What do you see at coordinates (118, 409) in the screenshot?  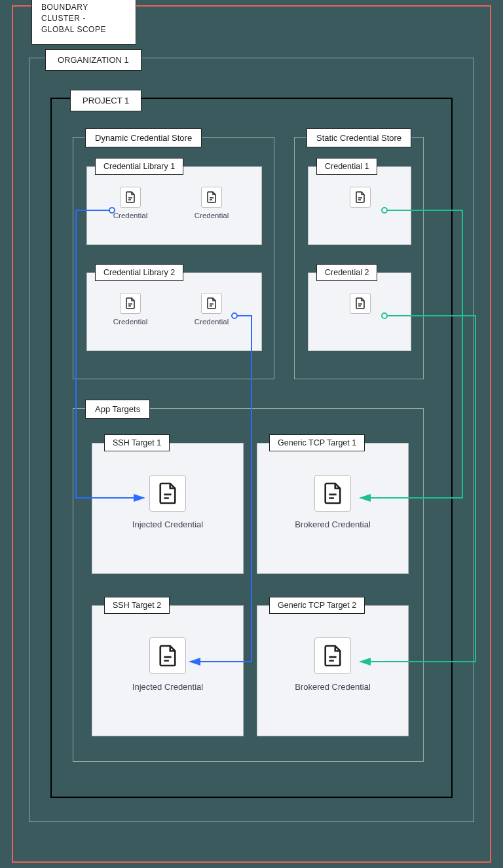 I see `app-targets-title: App Targets` at bounding box center [118, 409].